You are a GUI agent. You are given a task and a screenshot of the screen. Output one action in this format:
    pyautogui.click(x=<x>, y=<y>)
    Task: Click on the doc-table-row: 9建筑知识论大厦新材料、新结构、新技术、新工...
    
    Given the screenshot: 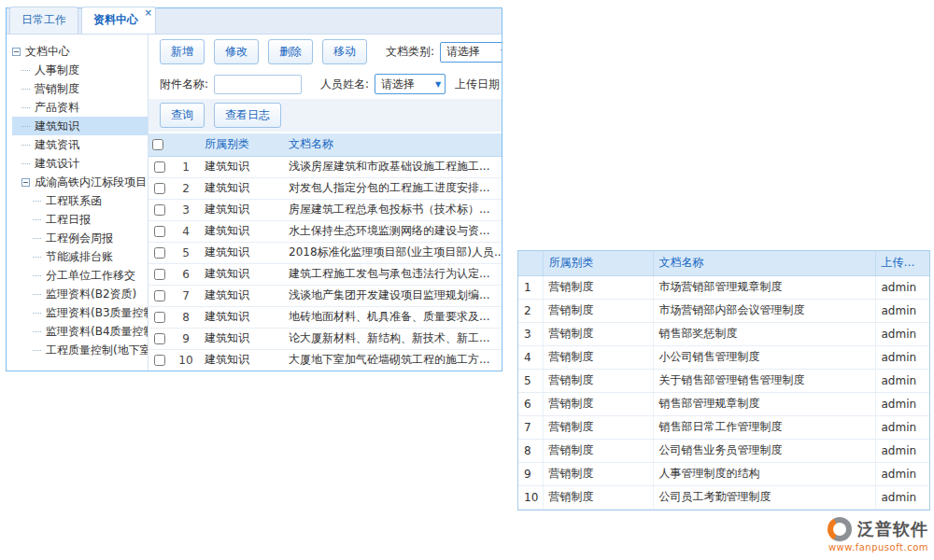 What is the action you would take?
    pyautogui.click(x=325, y=338)
    